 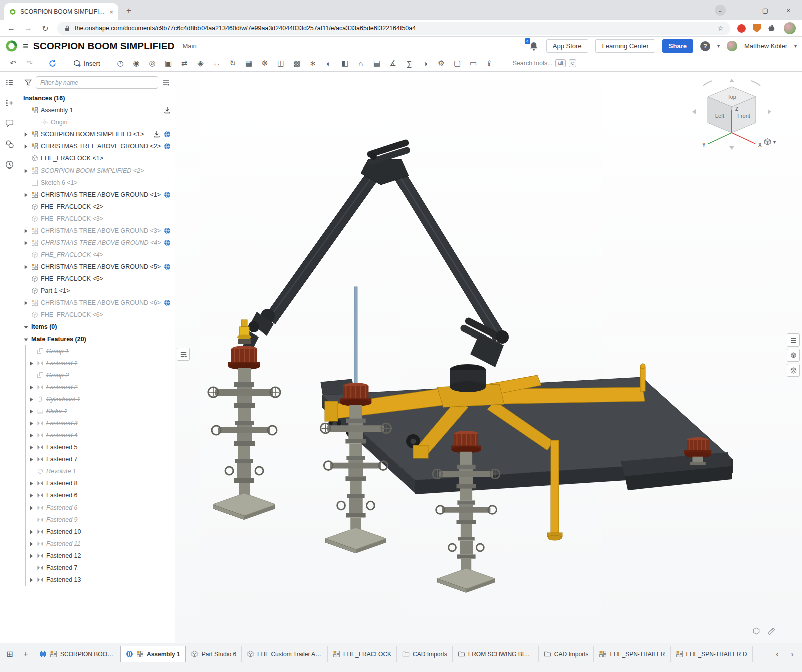 I want to click on mirror-icon: ◫, so click(x=281, y=63).